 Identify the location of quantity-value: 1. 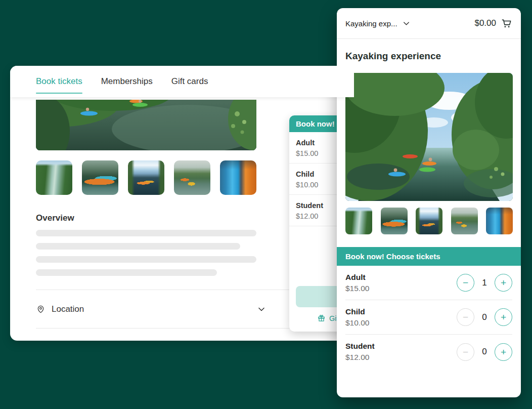
(484, 283).